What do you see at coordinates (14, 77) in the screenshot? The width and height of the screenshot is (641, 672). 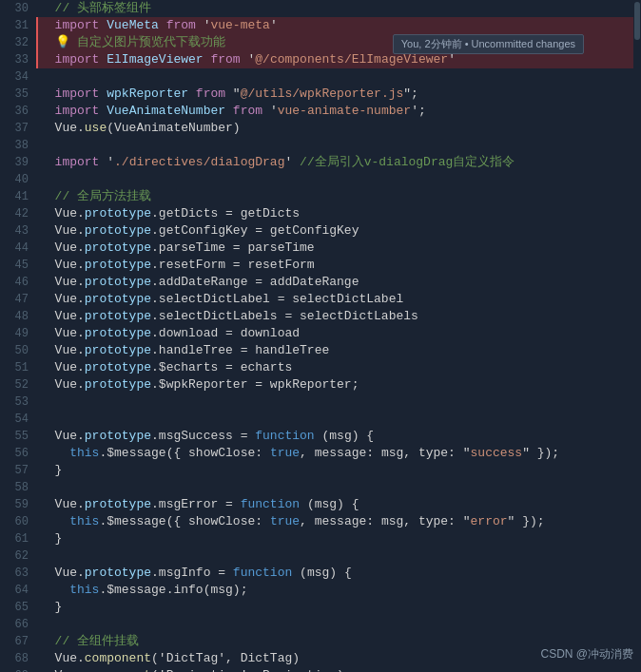 I see `line-number: 34` at bounding box center [14, 77].